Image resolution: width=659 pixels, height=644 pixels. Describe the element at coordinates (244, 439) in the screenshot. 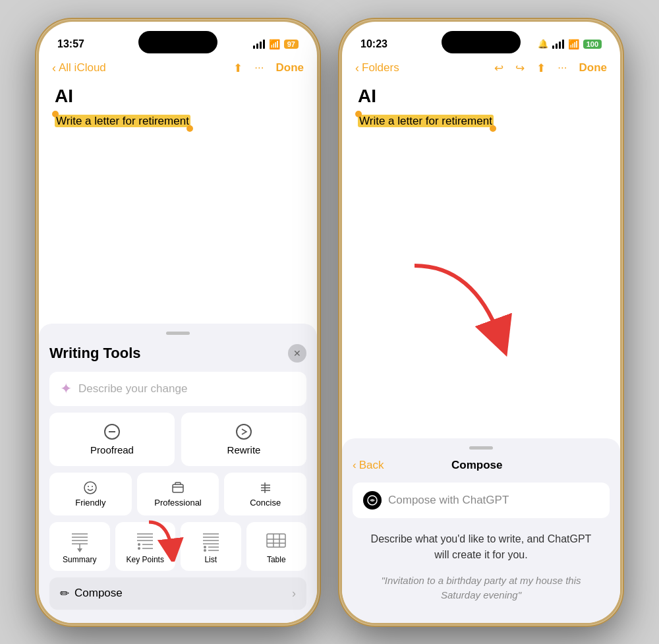

I see `rewrite-button: Rewrite` at that location.